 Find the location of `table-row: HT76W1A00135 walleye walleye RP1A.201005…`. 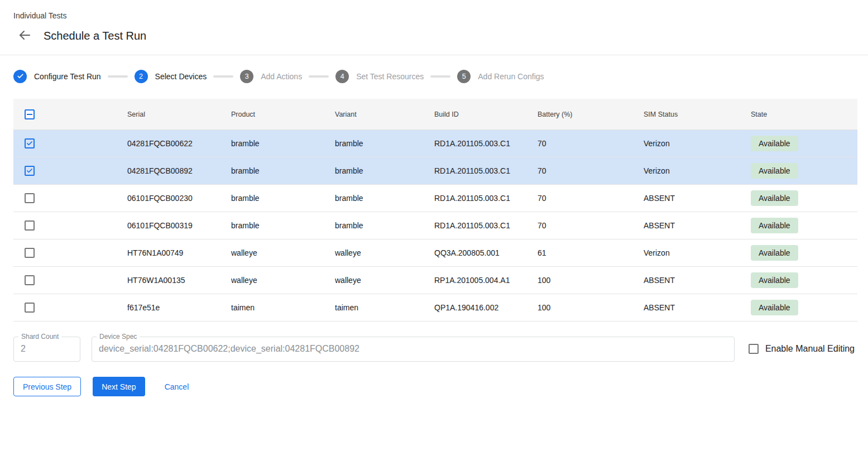

table-row: HT76W1A00135 walleye walleye RP1A.201005… is located at coordinates (435, 280).